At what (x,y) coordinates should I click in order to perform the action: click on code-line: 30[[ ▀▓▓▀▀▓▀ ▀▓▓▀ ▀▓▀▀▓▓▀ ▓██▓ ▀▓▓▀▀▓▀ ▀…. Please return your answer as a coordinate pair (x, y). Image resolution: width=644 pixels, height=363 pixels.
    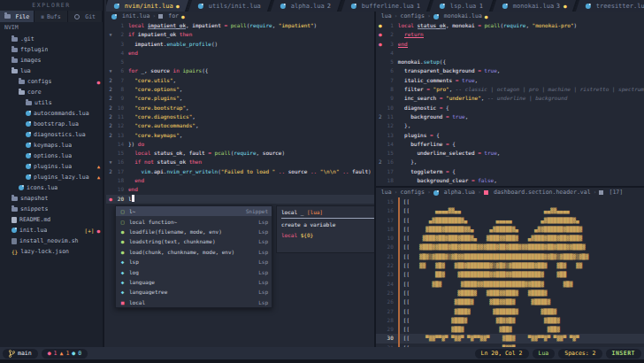
    Looking at the image, I should click on (510, 338).